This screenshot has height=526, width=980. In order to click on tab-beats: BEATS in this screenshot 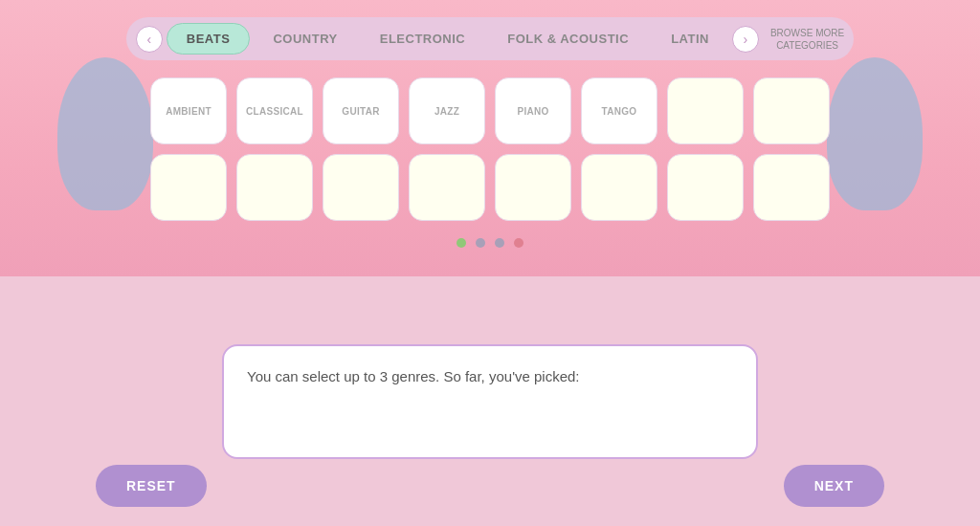, I will do `click(209, 38)`.